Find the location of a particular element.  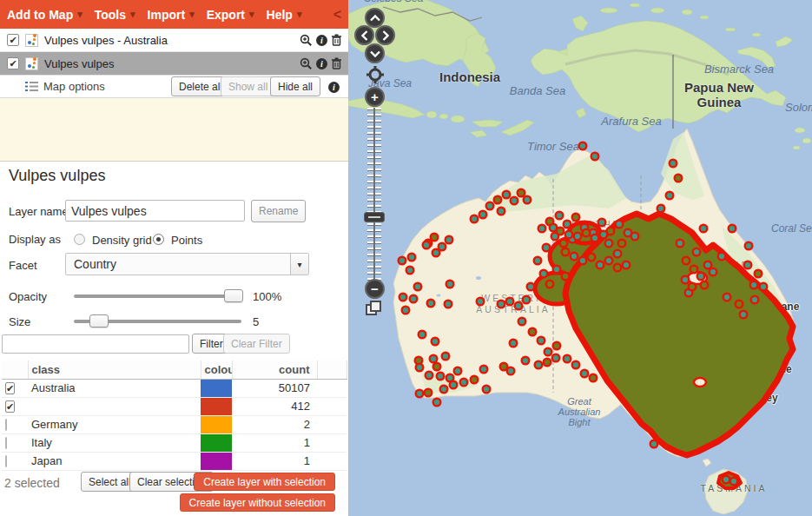

table-row-germany: Germany 2 is located at coordinates (174, 424).